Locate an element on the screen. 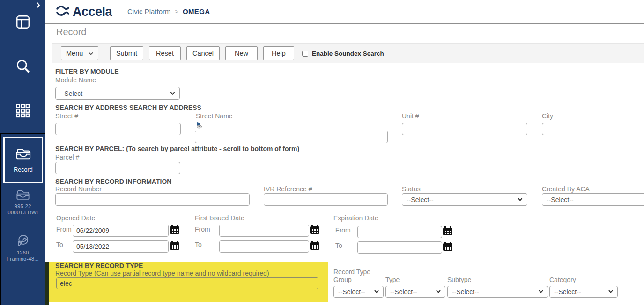  record-number-label: Record Number is located at coordinates (79, 189).